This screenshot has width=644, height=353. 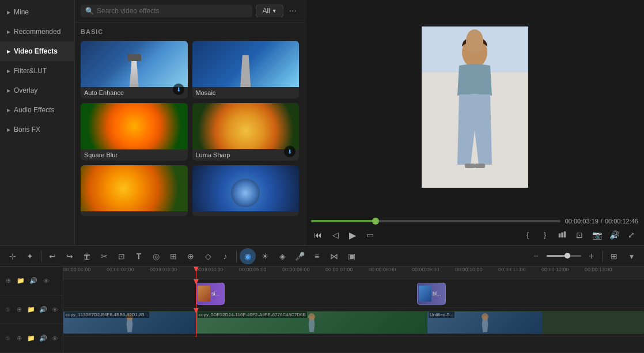 What do you see at coordinates (335, 235) in the screenshot?
I see `frame-back-button: ◁` at bounding box center [335, 235].